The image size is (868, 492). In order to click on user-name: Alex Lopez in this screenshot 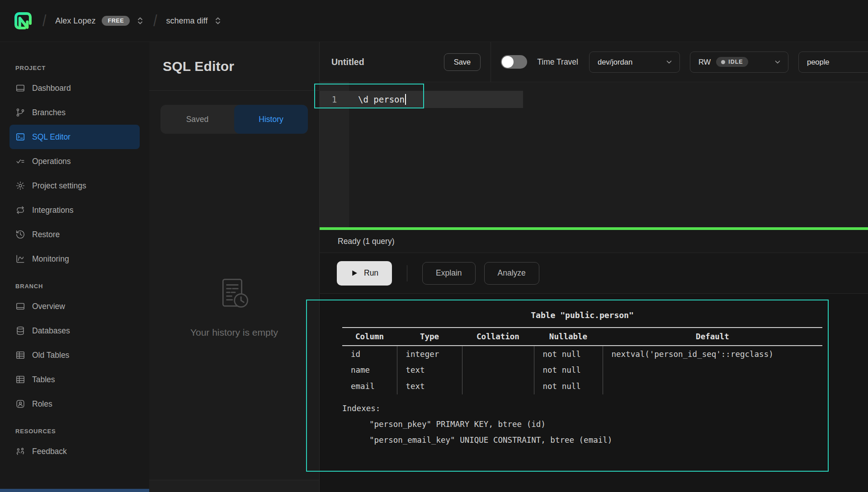, I will do `click(75, 21)`.